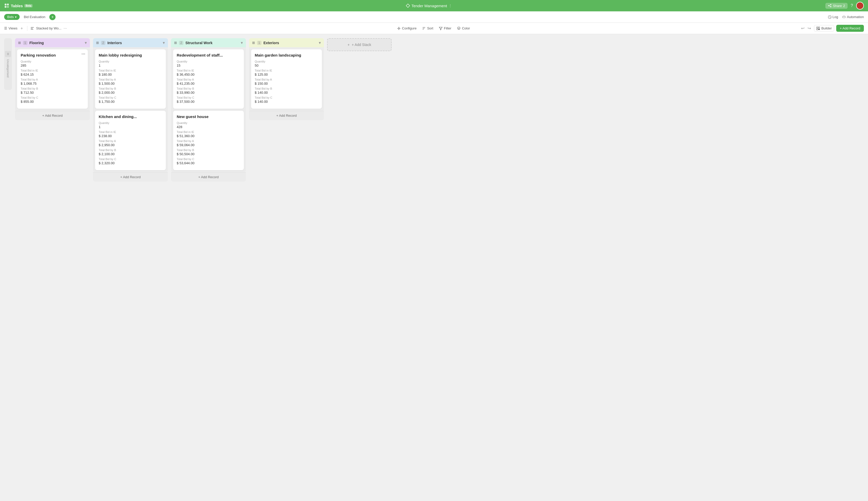 This screenshot has width=868, height=501. I want to click on share-count: 2, so click(844, 6).